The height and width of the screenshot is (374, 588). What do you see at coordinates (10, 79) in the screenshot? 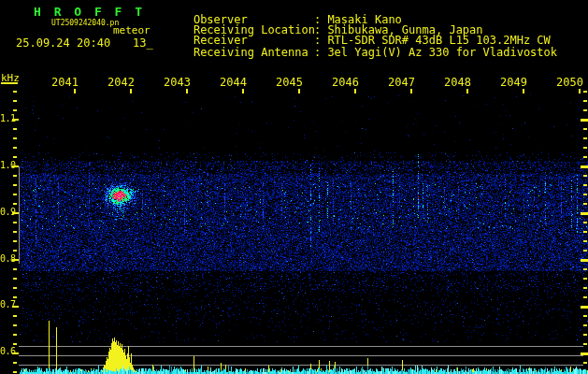
I see `freq-axis-unit: kHz` at bounding box center [10, 79].